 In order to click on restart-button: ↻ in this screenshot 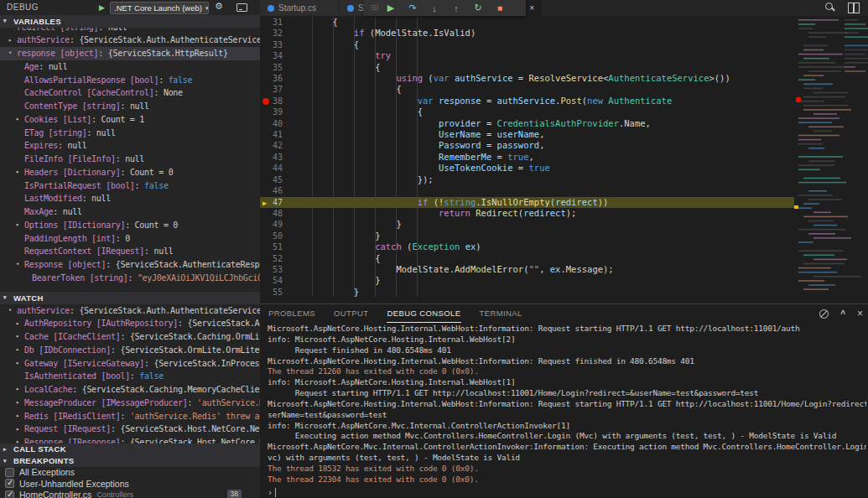, I will do `click(478, 8)`.